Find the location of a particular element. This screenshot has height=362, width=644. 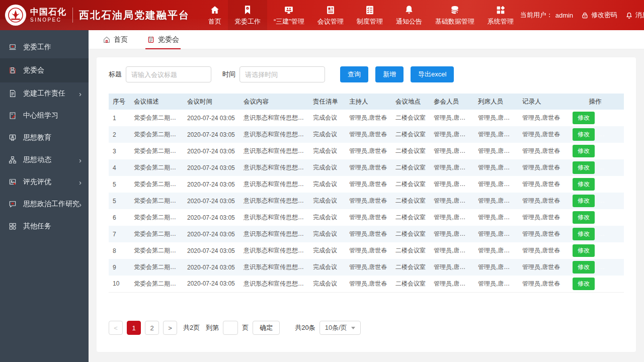

add-button: 新增 is located at coordinates (389, 74).